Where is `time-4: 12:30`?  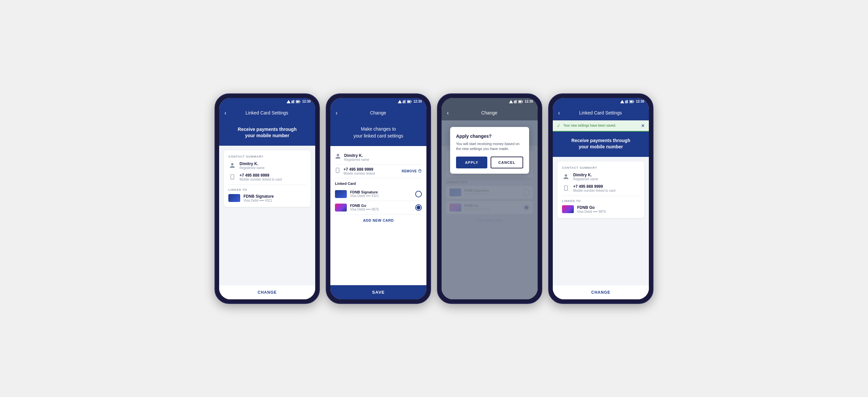 time-4: 12:30 is located at coordinates (640, 102).